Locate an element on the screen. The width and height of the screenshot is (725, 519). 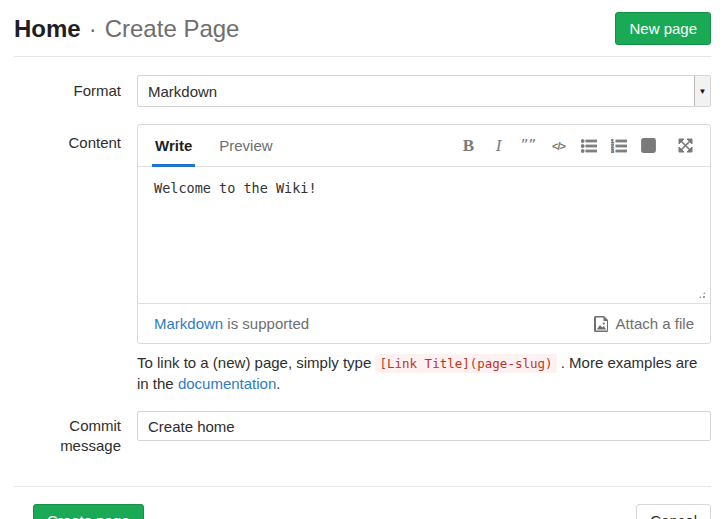
commit-message-input is located at coordinates (424, 426).